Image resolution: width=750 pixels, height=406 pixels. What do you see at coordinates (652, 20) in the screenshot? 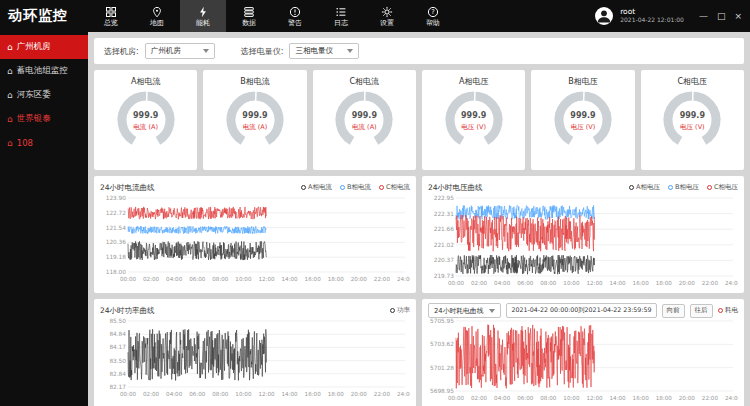
I see `current-timestamp: 2021-04-22 12:01:00` at bounding box center [652, 20].